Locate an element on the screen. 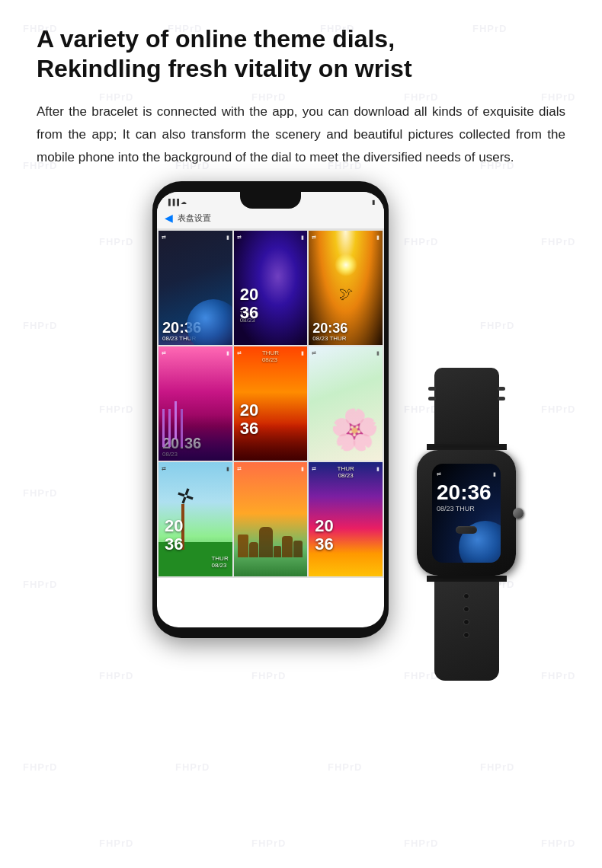 This screenshot has width=602, height=868. battery-icon: ▮ is located at coordinates (373, 203).